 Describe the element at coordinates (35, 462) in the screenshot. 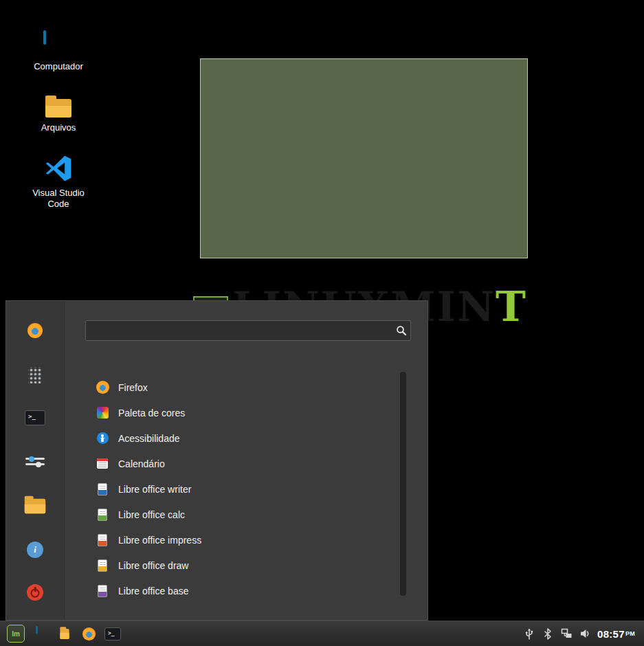

I see `sidebar-item-settings` at that location.